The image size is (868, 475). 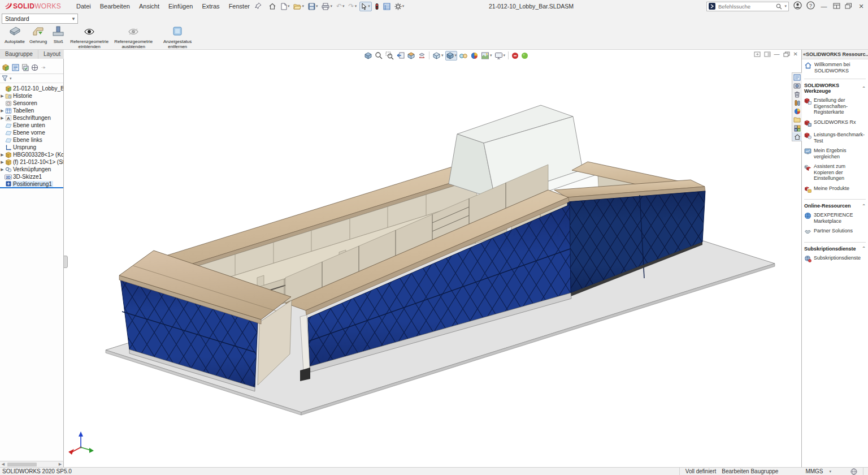 I want to click on tree-item-beschriftungen: ▶ A Beschriftungen, so click(x=32, y=118).